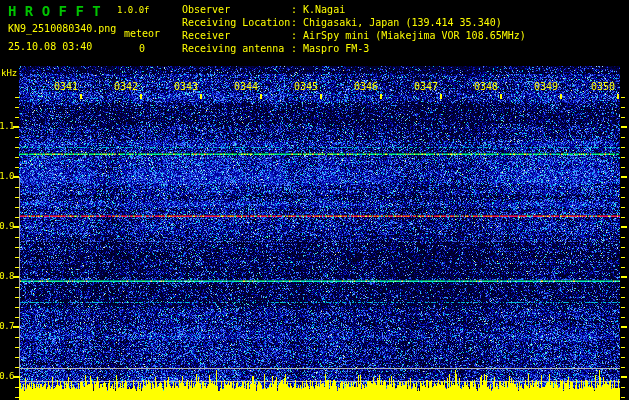  Describe the element at coordinates (354, 48) in the screenshot. I see `station-info-row: Receiving antenna:Maspro FM-3` at that location.